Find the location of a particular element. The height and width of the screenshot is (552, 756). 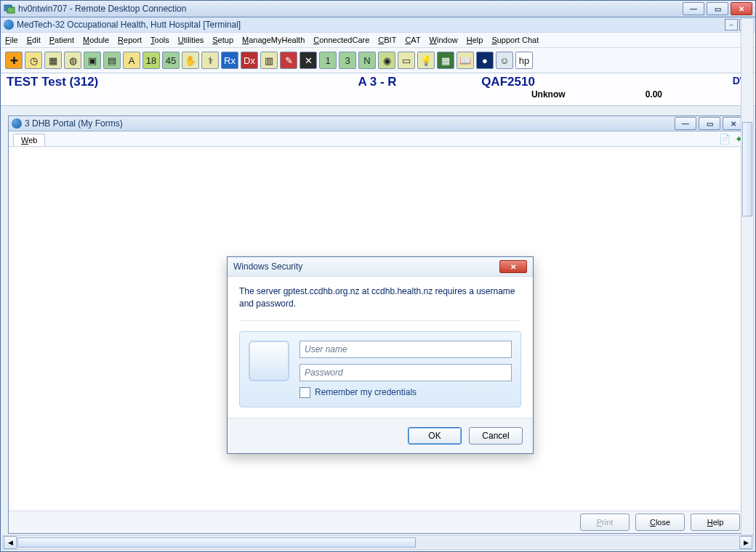

portal-footer: Print Close Help is located at coordinates (378, 521).